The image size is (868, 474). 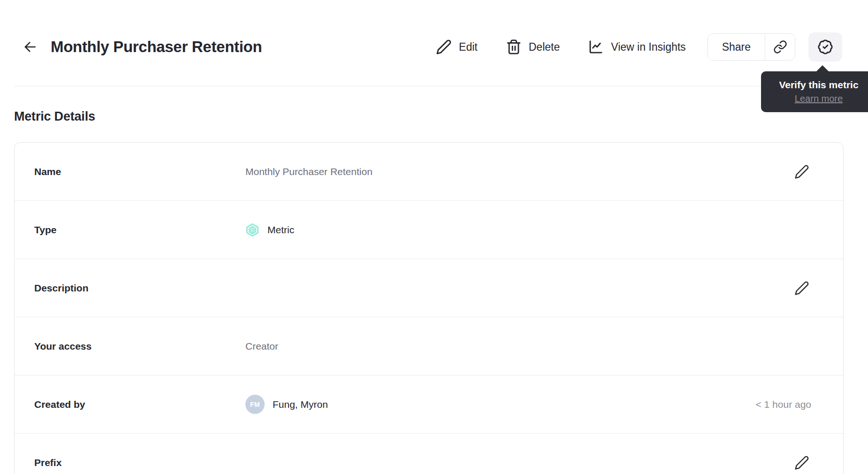 I want to click on detail-row-created-by: Created by FM Fung, Myron < 1 hour ago, so click(x=429, y=405).